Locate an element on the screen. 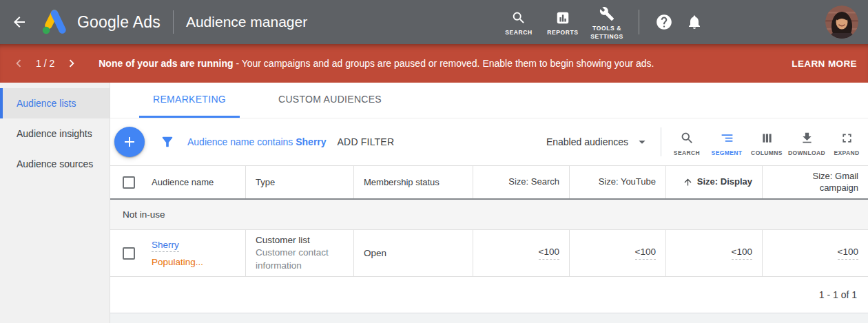 This screenshot has height=323, width=868. table-search-label: SEARCH is located at coordinates (687, 153).